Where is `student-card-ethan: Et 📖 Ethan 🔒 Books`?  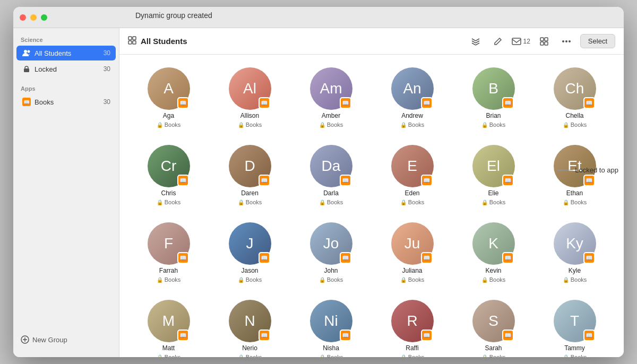 student-card-ethan: Et 📖 Ethan 🔒 Books is located at coordinates (574, 175).